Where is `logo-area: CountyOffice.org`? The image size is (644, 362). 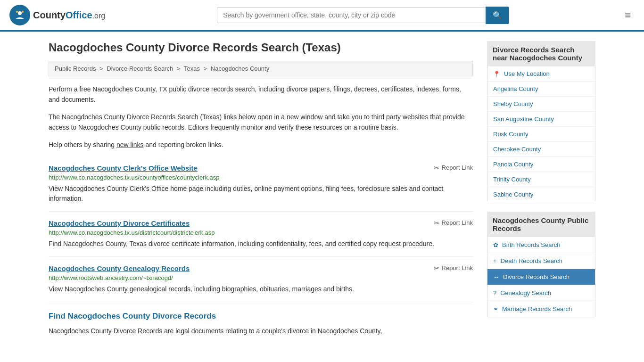 logo-area: CountyOffice.org is located at coordinates (58, 15).